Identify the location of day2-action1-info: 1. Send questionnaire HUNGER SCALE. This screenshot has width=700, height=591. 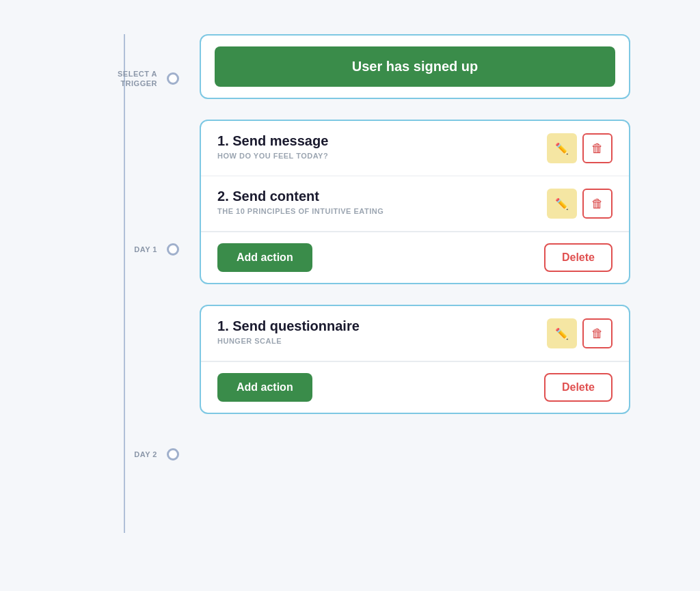
(377, 332).